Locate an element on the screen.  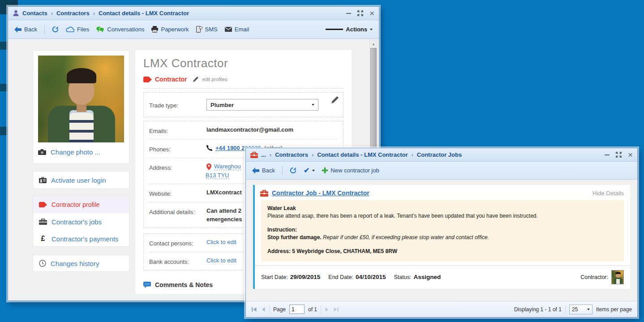
contact-persons-edit-link: Click to edit is located at coordinates (221, 242).